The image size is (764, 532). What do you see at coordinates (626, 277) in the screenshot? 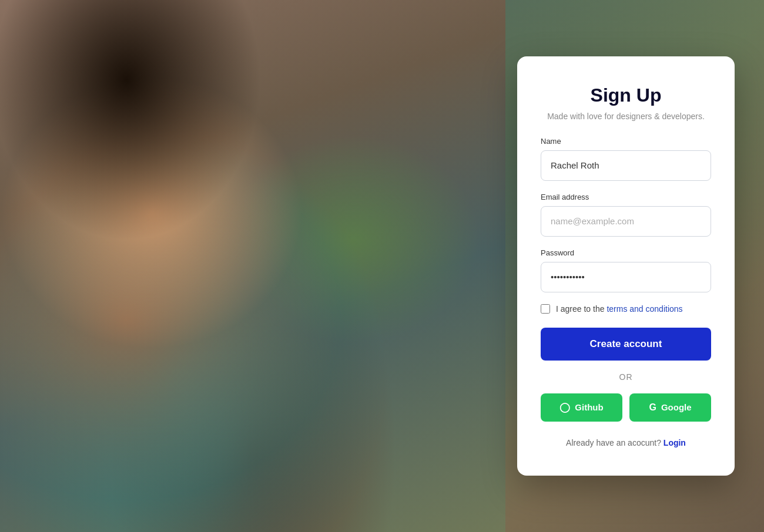
I see `password-input` at bounding box center [626, 277].